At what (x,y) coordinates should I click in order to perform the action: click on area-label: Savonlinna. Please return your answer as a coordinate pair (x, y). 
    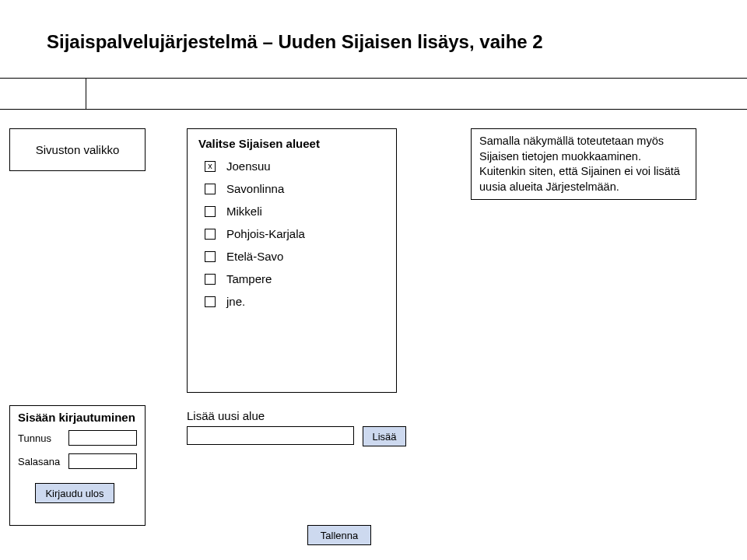
    Looking at the image, I should click on (255, 188).